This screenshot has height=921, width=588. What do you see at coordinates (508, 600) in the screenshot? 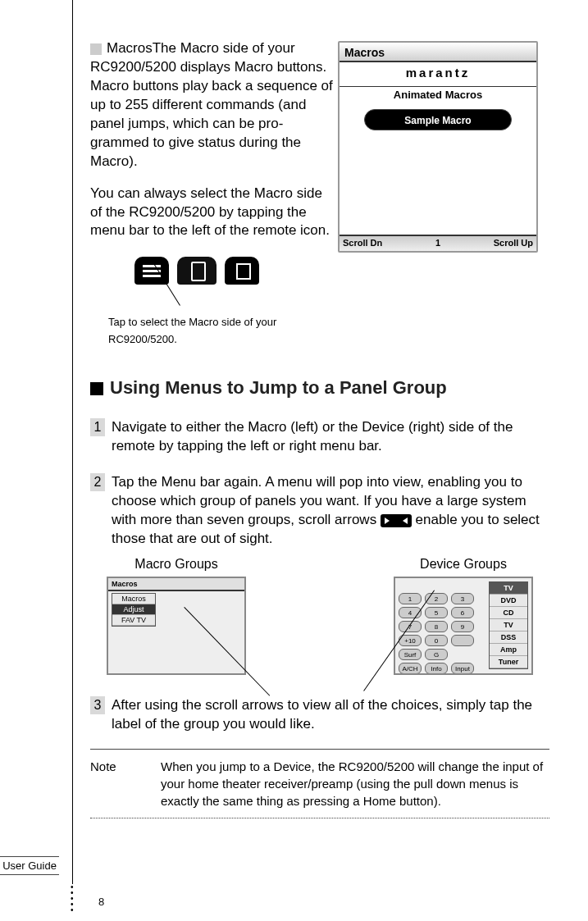
I see `device-menu-item: DVD` at bounding box center [508, 600].